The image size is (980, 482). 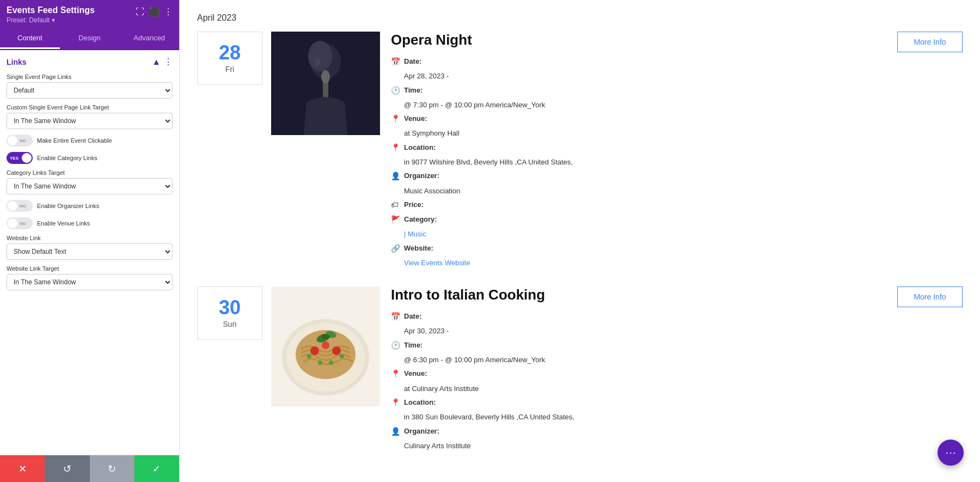 I want to click on panel-toolbar: ✕ ↺ ↻ ✓, so click(x=89, y=468).